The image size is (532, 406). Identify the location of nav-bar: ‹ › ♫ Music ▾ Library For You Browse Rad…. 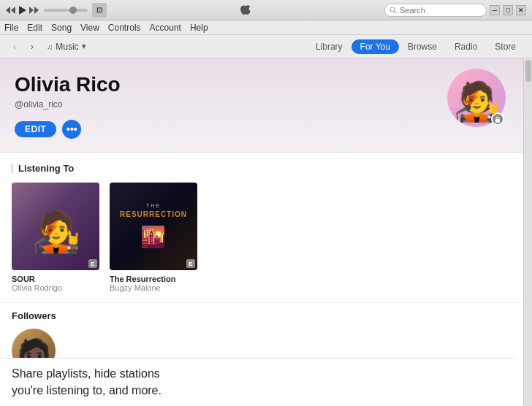
(266, 47).